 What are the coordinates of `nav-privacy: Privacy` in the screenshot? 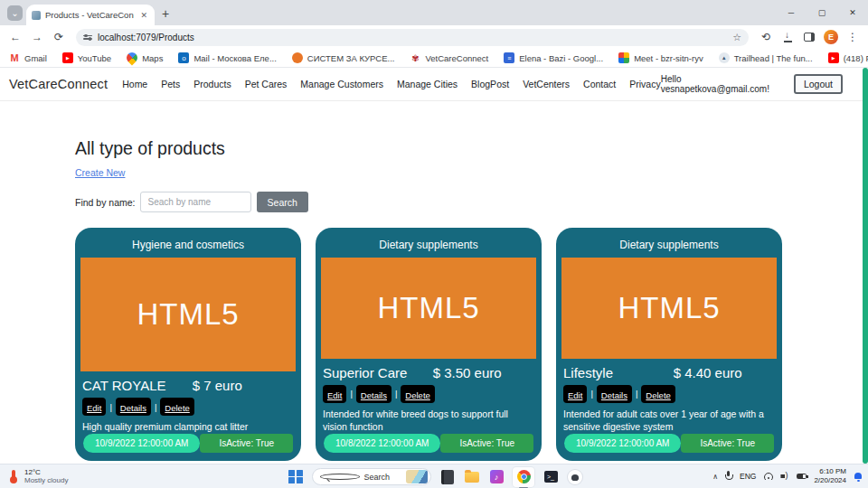 It's located at (645, 84).